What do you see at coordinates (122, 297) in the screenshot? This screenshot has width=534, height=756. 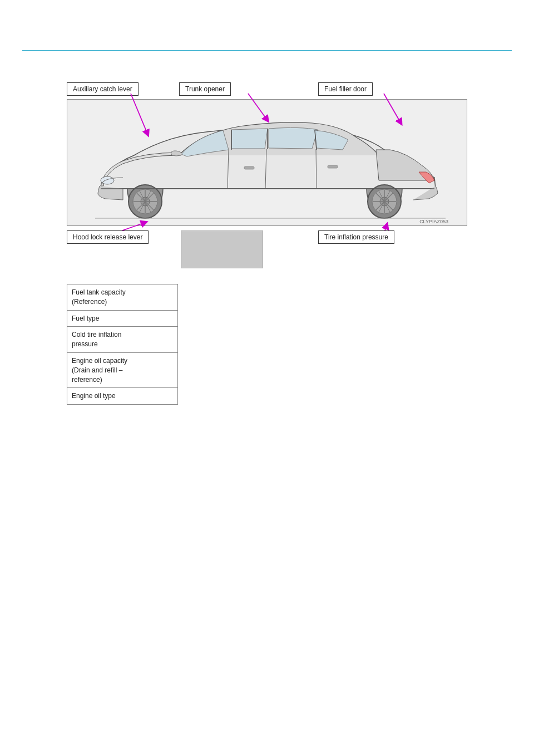 I see `fuel-tank-label: Fuel tank capacity (Reference)` at bounding box center [122, 297].